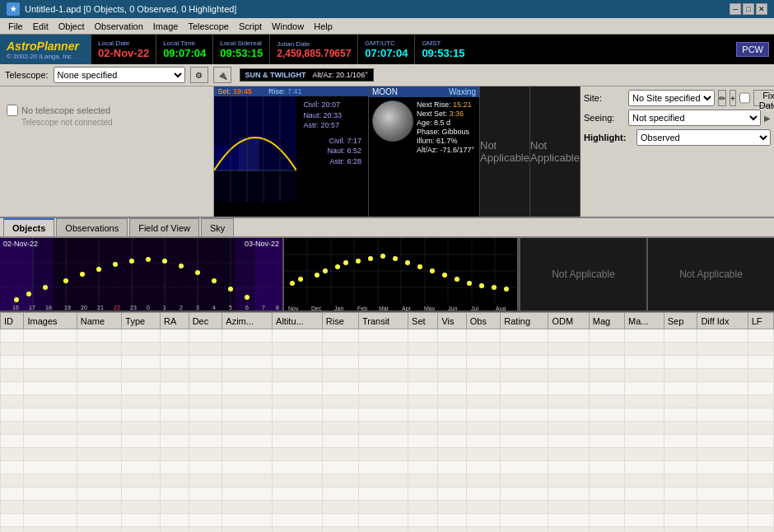  What do you see at coordinates (385, 92) in the screenshot?
I see `moon-title: MOON` at bounding box center [385, 92].